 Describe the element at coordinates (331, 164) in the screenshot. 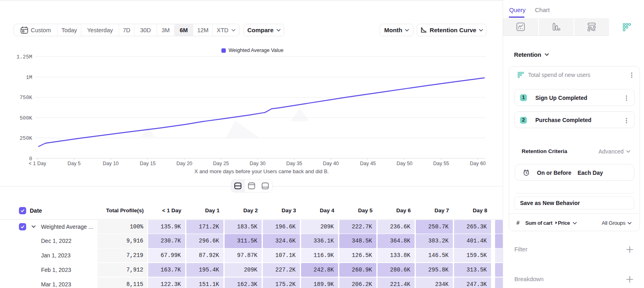

I see `svg-text: Day 40` at that location.